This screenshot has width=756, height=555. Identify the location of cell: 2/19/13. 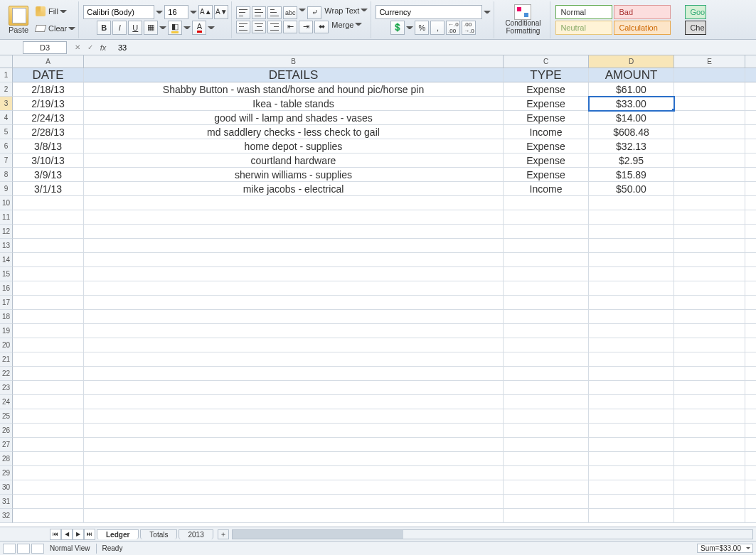
(48, 104).